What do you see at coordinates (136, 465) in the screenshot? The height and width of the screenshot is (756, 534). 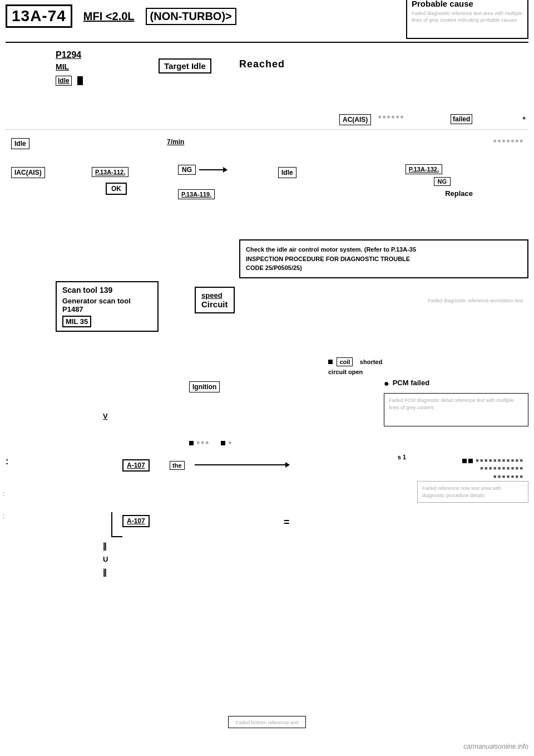 I see `a107-label: A-107` at bounding box center [136, 465].